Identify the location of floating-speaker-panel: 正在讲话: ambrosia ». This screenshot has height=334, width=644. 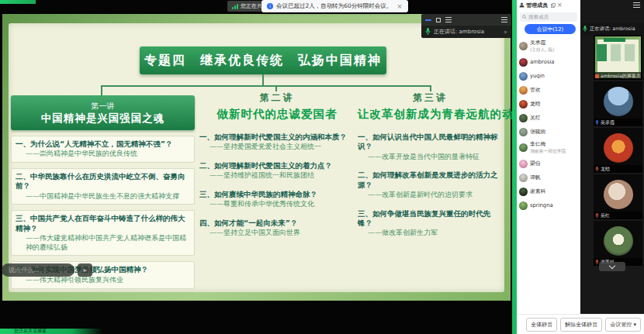
(466, 26).